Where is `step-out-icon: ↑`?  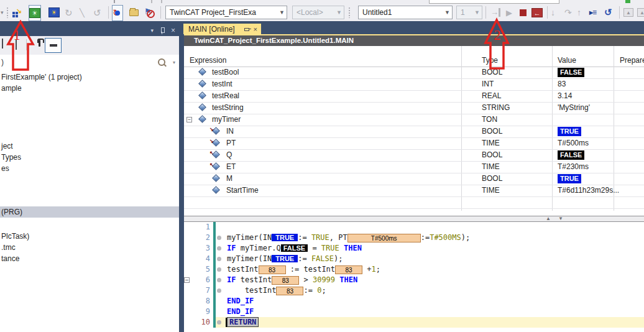
step-out-icon: ↑ is located at coordinates (579, 12).